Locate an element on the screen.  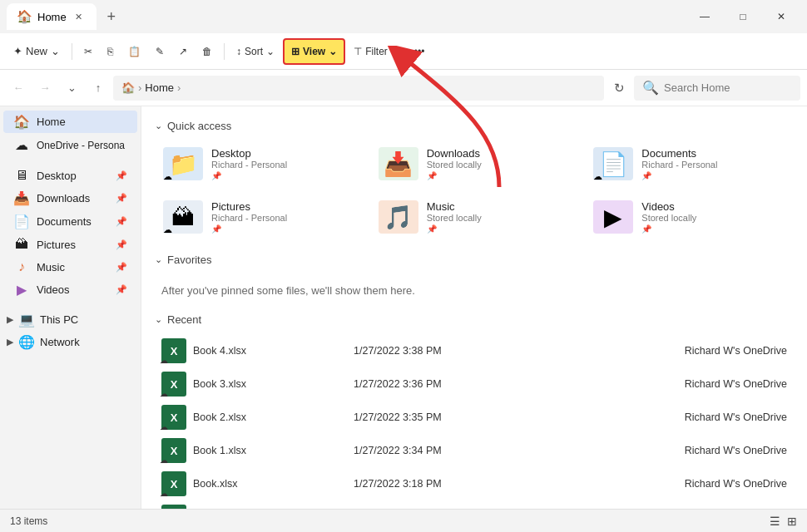
table-row: X ☁ Book.xlsx 1/27/2022 3:18 PM Richard … is located at coordinates (474, 484).